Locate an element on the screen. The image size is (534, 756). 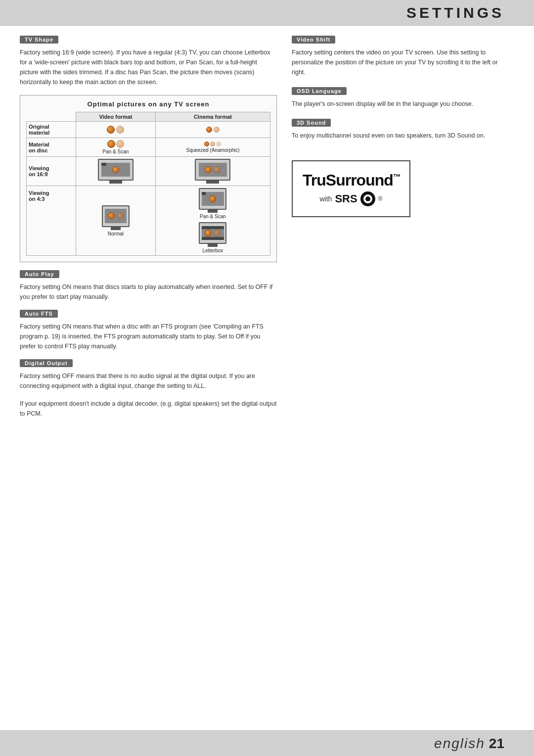
table-row: Viewingon 4:3 is located at coordinates (148, 221).